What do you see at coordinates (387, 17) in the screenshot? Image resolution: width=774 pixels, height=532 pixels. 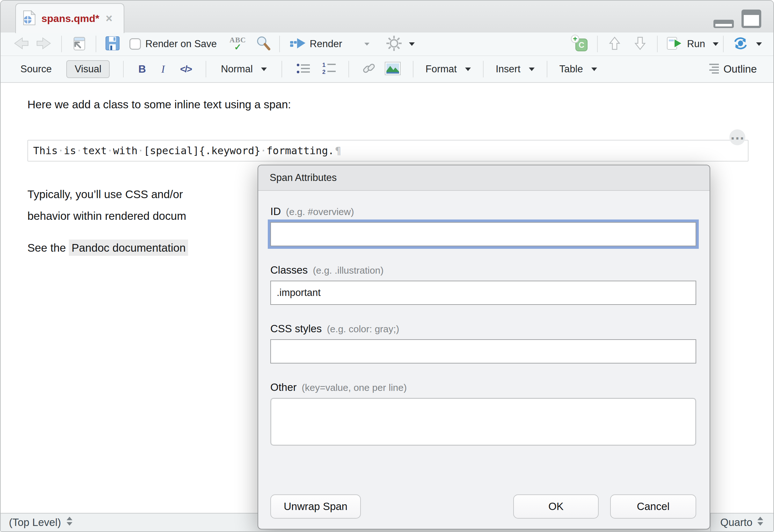 I see `editor-tab-bar: spans.qmd* ×` at bounding box center [387, 17].